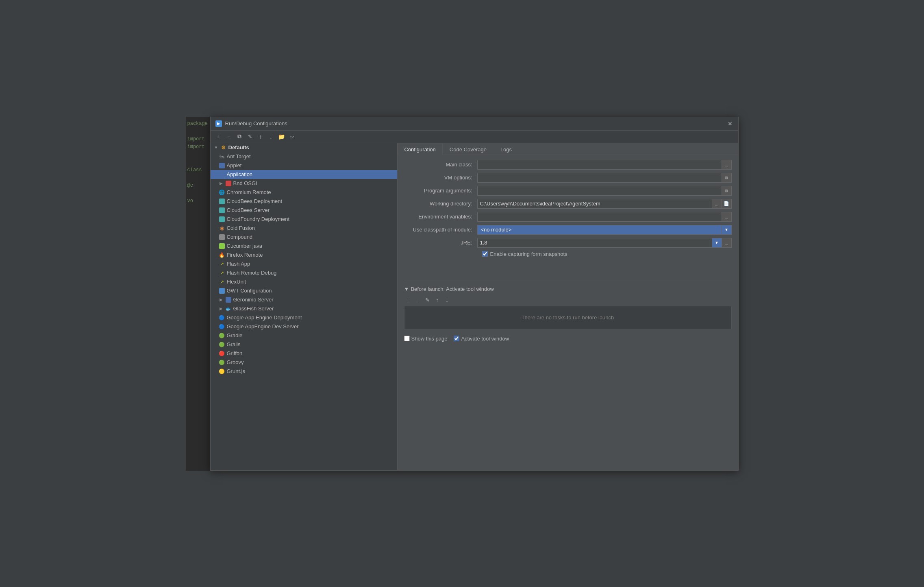 The width and height of the screenshot is (924, 587). What do you see at coordinates (441, 229) in the screenshot?
I see `classpath-label: Use classpath of module:` at bounding box center [441, 229].